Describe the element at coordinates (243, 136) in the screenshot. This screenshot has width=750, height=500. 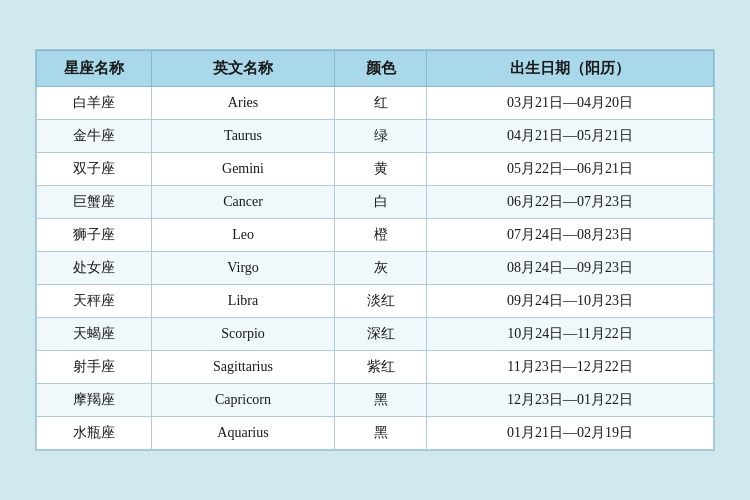
I see `cell-english: Taurus` at that location.